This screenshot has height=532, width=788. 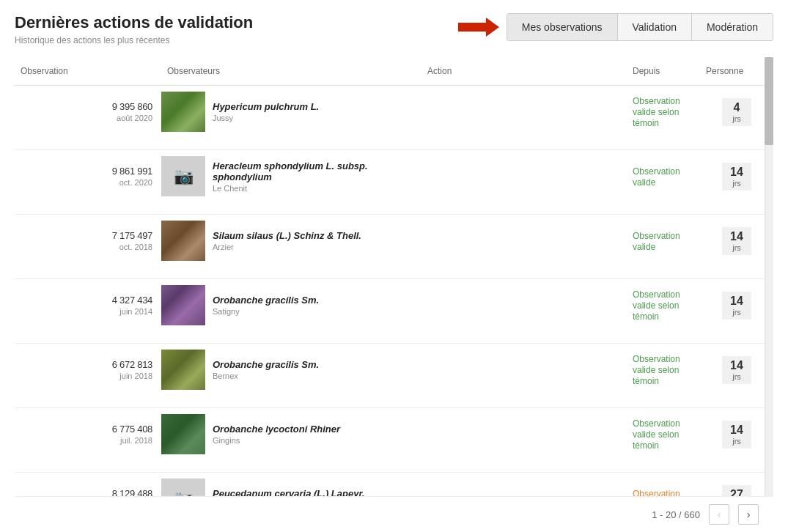 I want to click on tab-group: Mes observations Validation Modération, so click(x=640, y=27).